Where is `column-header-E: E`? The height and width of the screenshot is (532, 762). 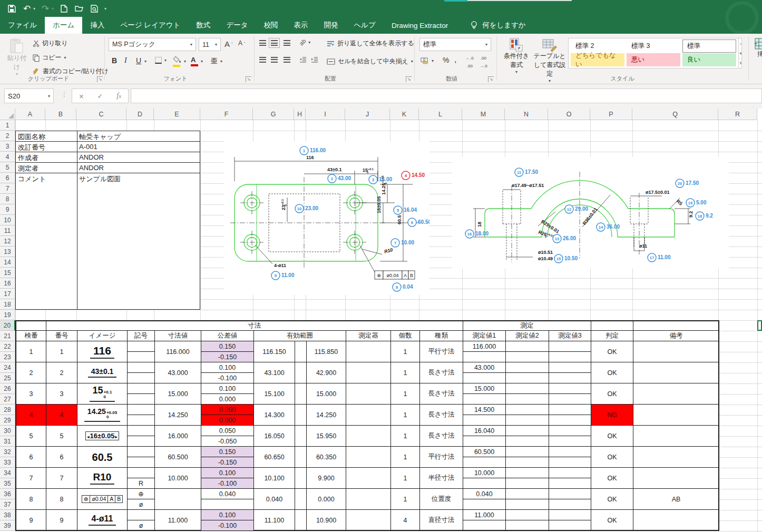
column-header-E: E is located at coordinates (177, 114).